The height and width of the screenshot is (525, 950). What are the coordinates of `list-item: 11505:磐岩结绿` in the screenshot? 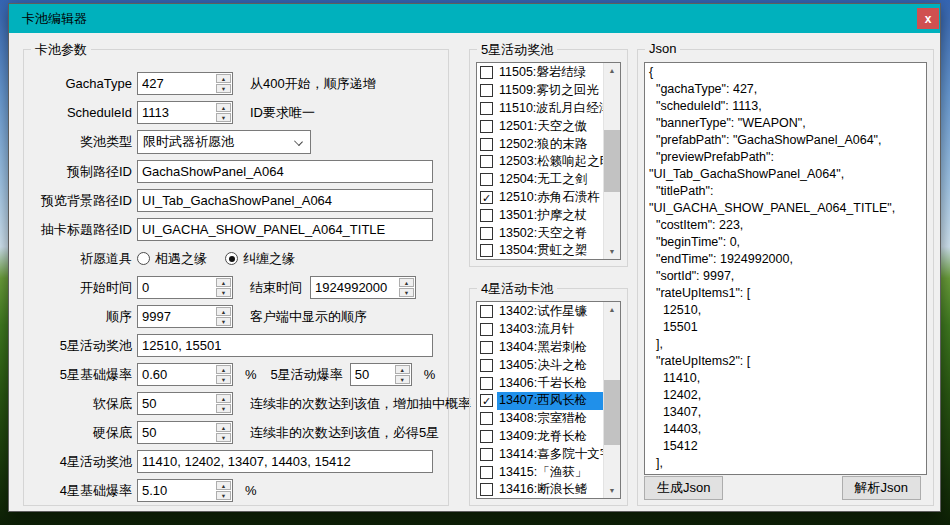 It's located at (540, 73).